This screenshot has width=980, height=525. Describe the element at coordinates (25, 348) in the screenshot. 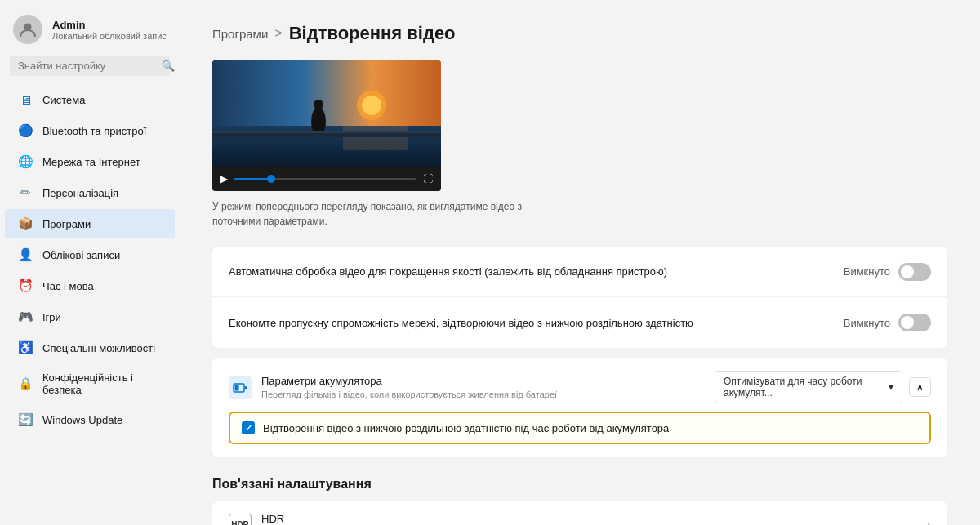

I see `sidebar-icon-accessibility: ♿` at that location.